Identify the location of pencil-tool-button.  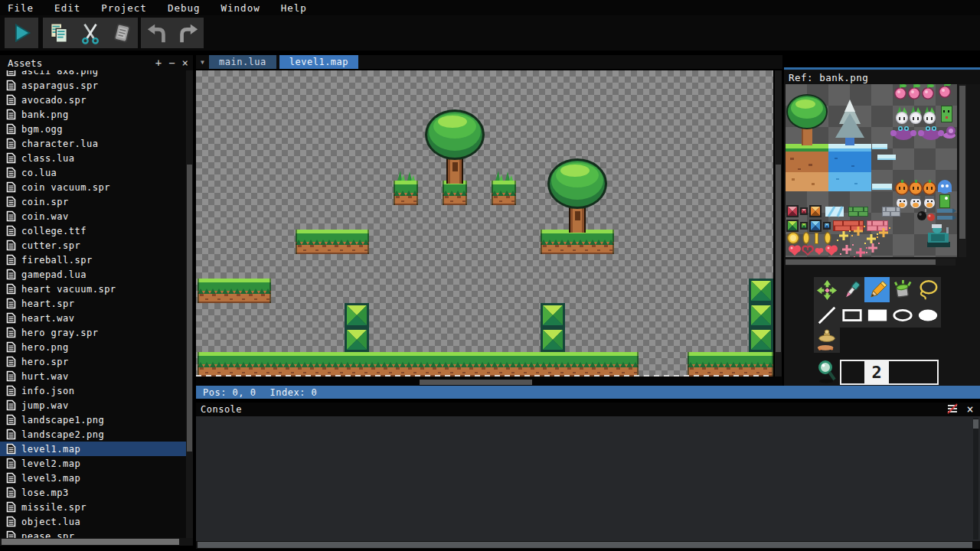
(877, 289).